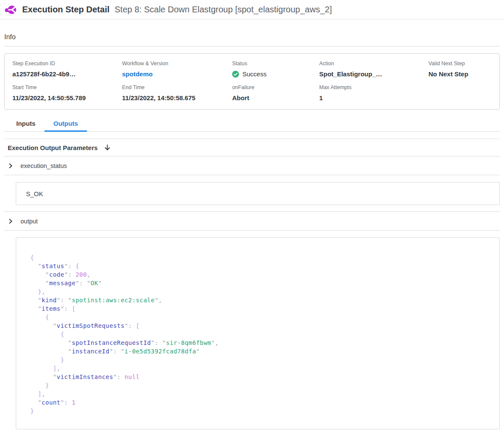  I want to click on field-value: Abort, so click(276, 98).